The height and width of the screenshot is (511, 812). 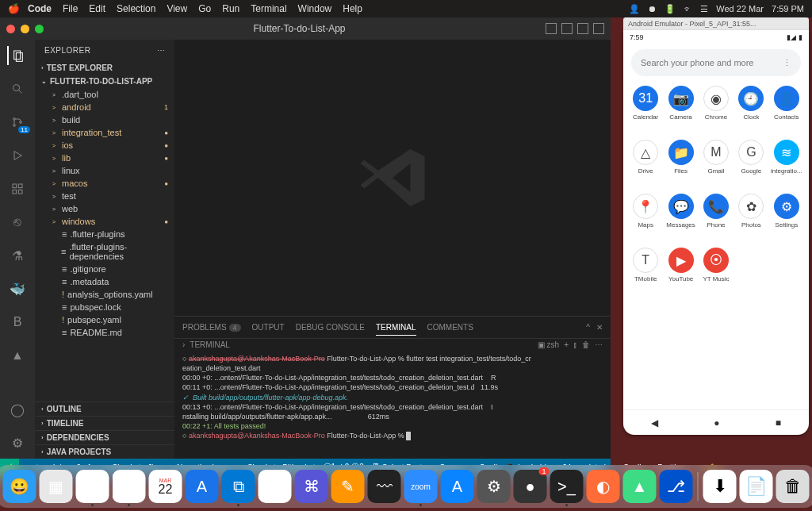 I want to click on tree-item--flutter-plugins: ≡ .flutter-plugins, so click(x=105, y=234).